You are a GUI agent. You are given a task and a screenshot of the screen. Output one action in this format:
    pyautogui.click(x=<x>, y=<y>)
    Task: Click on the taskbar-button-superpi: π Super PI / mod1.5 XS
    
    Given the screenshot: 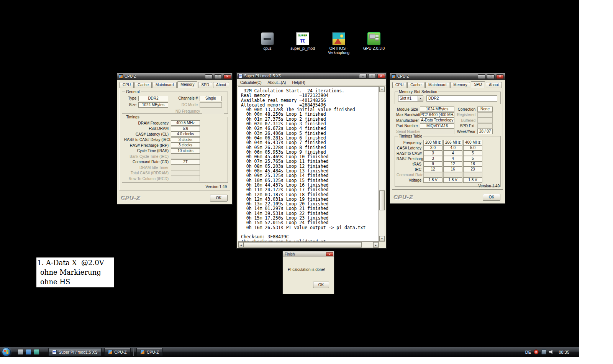 What is the action you would take?
    pyautogui.click(x=75, y=352)
    